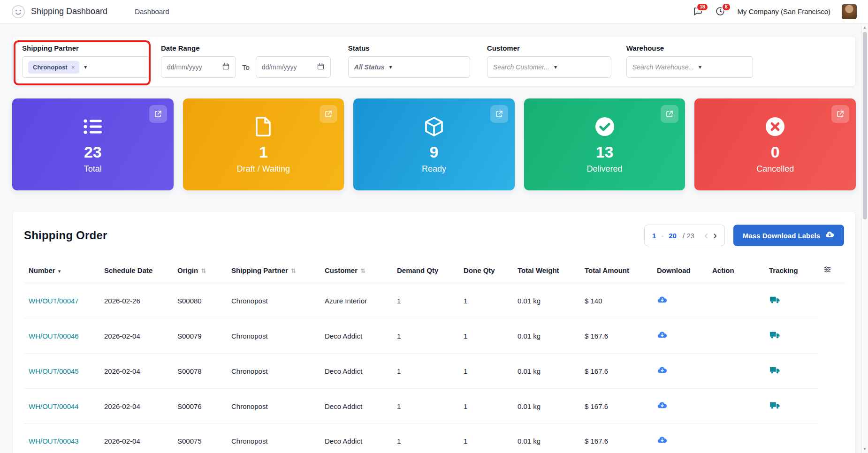 Image resolution: width=868 pixels, height=453 pixels. I want to click on stat-card-cancelled: 0Cancelled, so click(775, 144).